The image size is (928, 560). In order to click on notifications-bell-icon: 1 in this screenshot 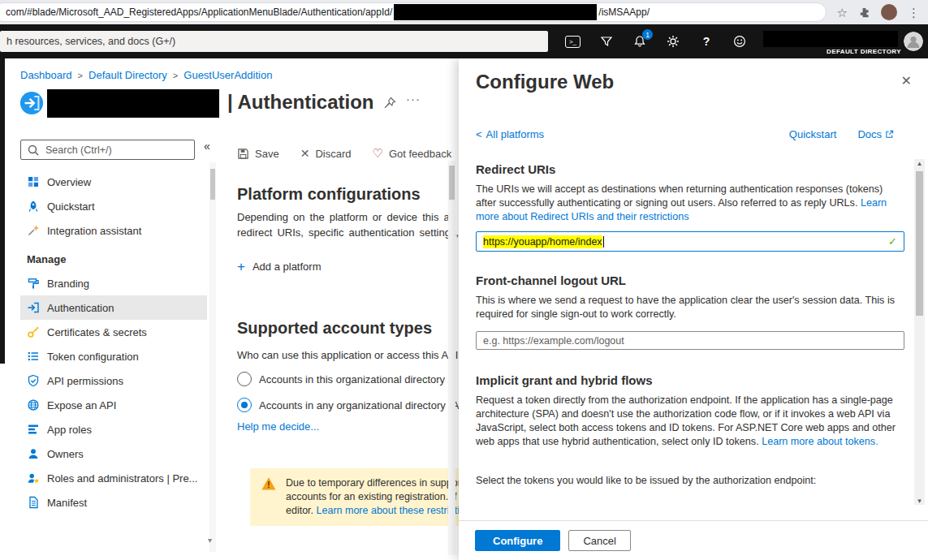, I will do `click(640, 41)`.